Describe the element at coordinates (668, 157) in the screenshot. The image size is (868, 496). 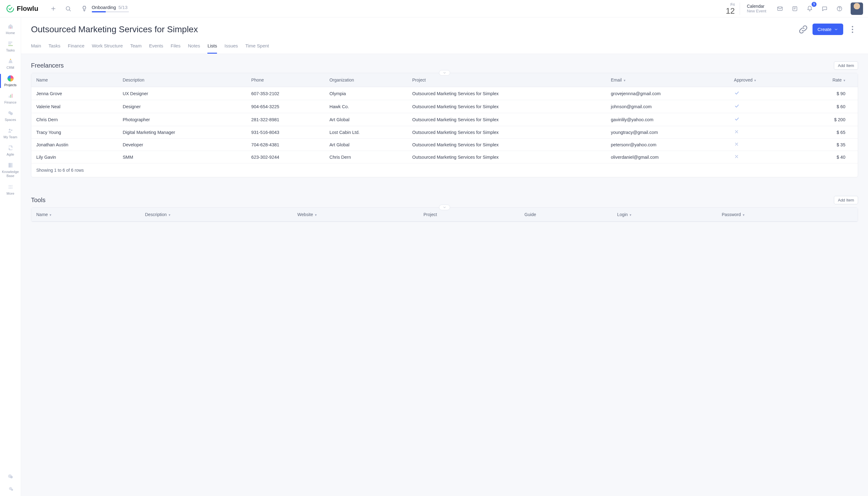
I see `table-cell: oliverdaniel@gmail.com` at that location.